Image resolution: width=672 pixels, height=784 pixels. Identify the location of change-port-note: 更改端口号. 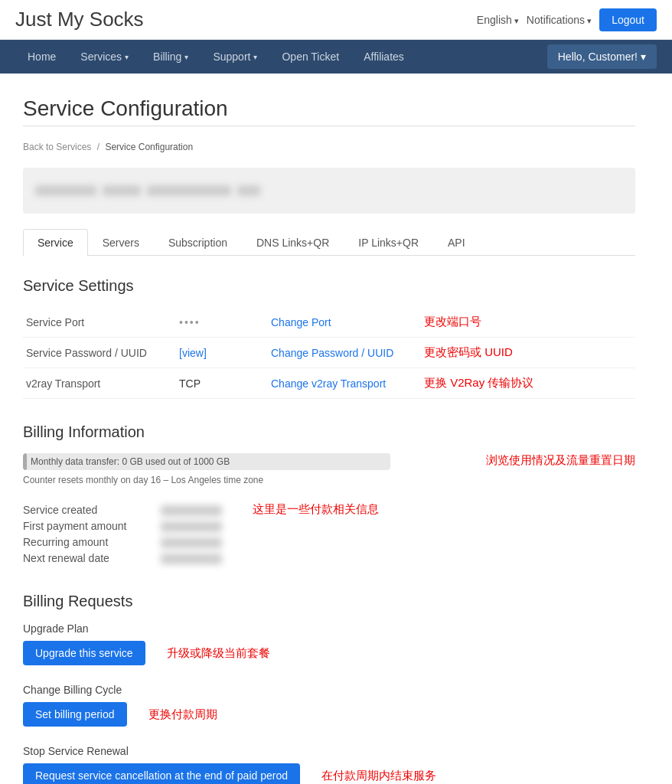
(528, 322).